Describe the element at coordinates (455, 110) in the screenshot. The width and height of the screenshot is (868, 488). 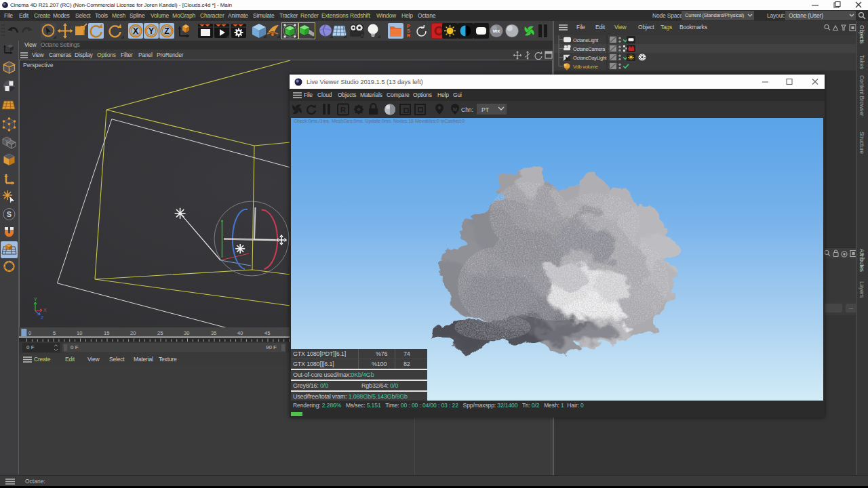
I see `svg-text: M` at that location.